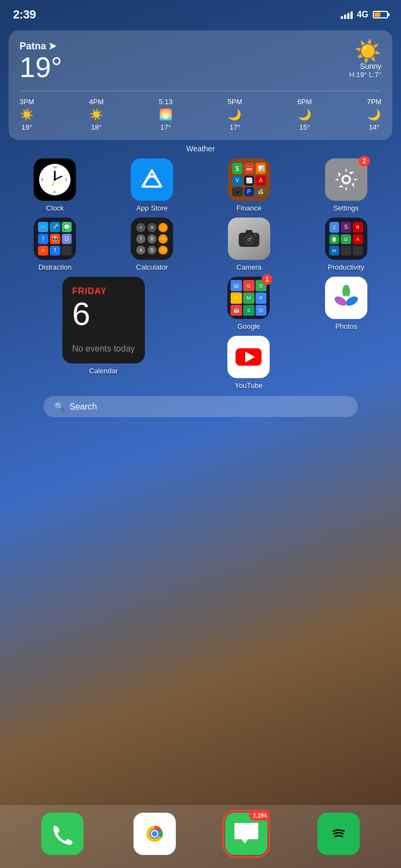 The image size is (401, 868). Describe the element at coordinates (155, 834) in the screenshot. I see `dock-chrome` at that location.